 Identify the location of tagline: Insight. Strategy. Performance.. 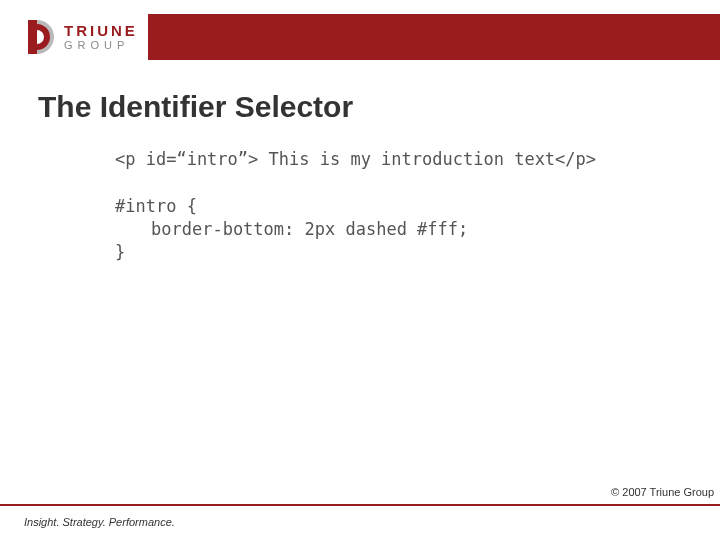
(100, 522).